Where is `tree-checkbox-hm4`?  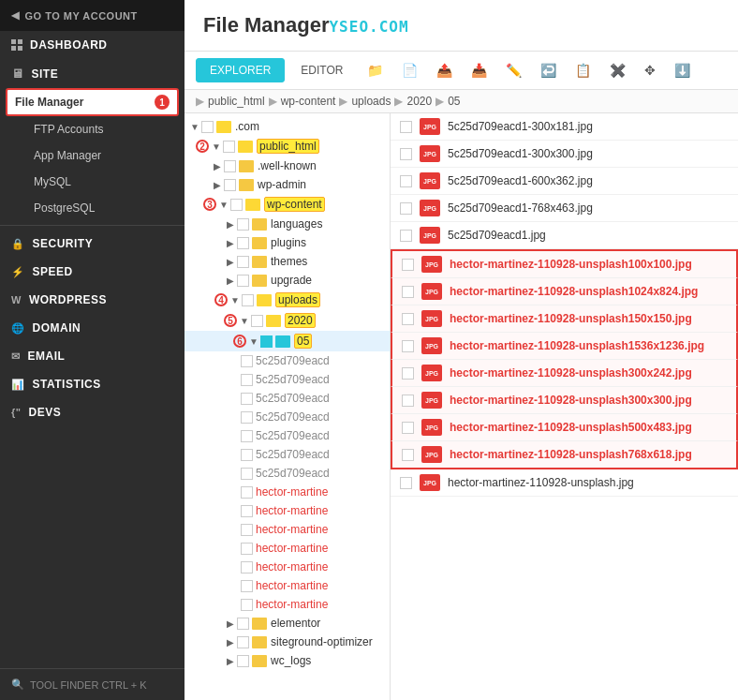
tree-checkbox-hm4 is located at coordinates (247, 549).